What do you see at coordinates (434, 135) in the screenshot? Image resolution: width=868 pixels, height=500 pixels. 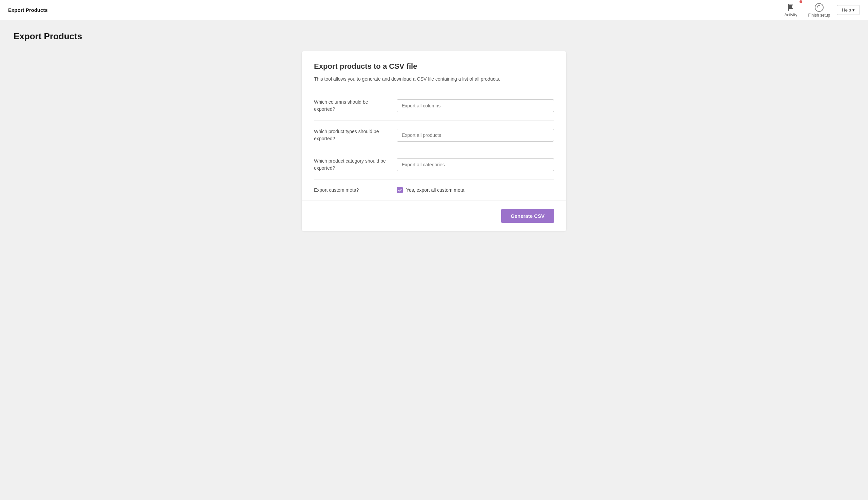 I see `product-types-row: Which product types should be exported?` at bounding box center [434, 135].